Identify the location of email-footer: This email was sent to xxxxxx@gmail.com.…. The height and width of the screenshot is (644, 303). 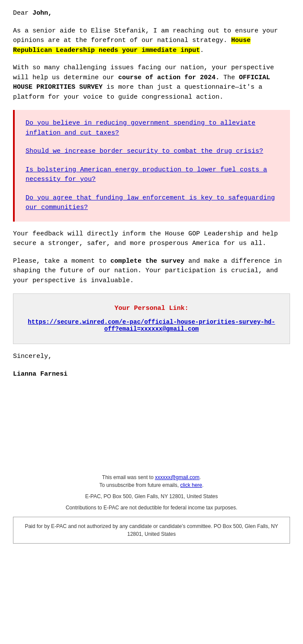
(152, 504).